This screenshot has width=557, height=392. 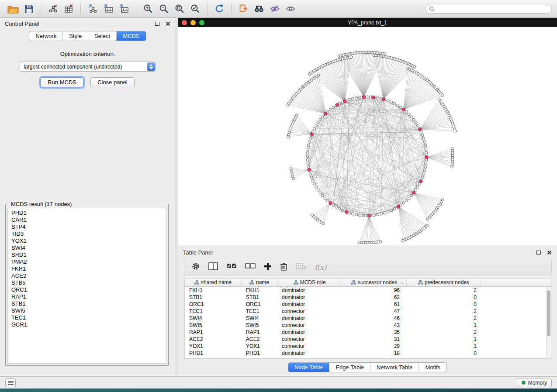 What do you see at coordinates (259, 318) in the screenshot?
I see `table-cell: SWI4` at bounding box center [259, 318].